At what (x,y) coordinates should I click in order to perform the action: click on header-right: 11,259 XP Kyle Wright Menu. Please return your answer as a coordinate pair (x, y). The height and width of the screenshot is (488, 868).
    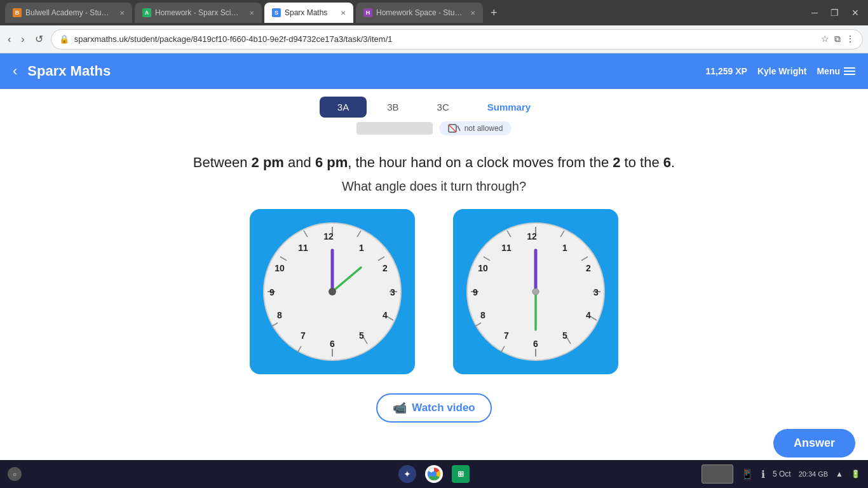
    Looking at the image, I should click on (780, 71).